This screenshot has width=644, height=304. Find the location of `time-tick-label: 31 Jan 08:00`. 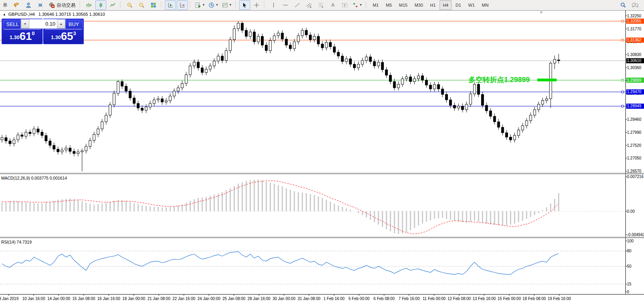

time-tick-label: 31 Jan 08:00 is located at coordinates (309, 298).